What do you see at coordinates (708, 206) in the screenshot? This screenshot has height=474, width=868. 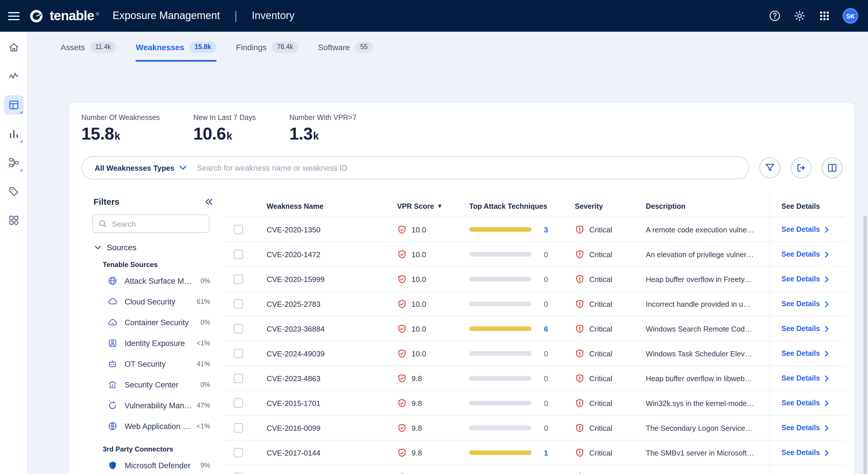 I see `column-header-description: Description` at bounding box center [708, 206].